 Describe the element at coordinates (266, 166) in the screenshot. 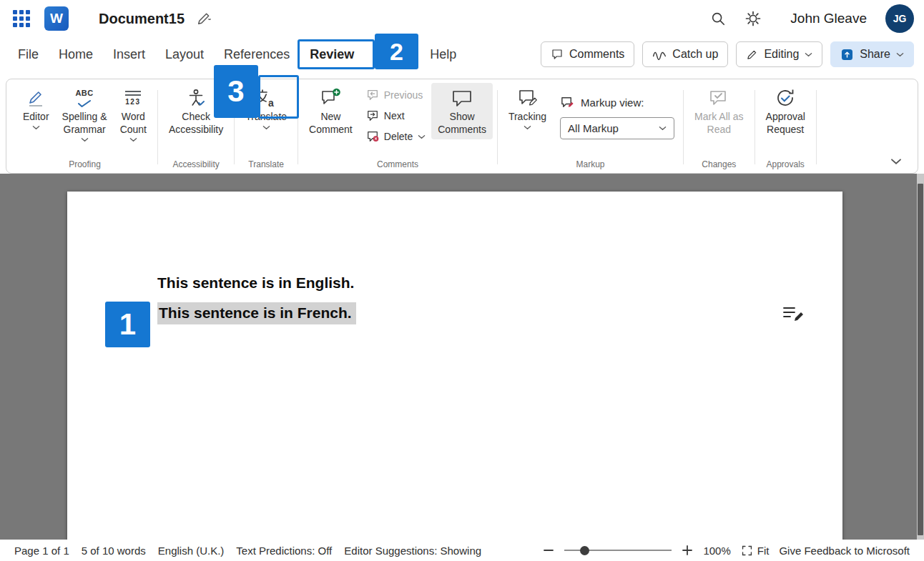

I see `group-label-translate: Translate` at that location.